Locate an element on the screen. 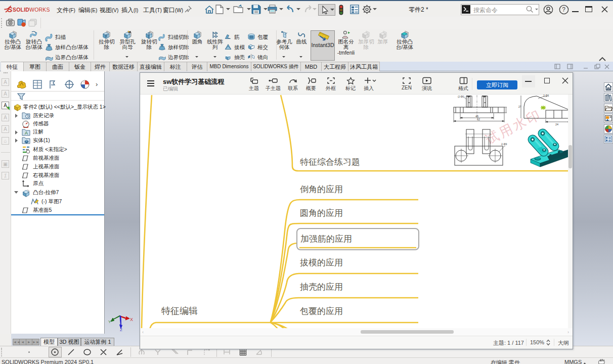  svg-text: 62 is located at coordinates (478, 119).